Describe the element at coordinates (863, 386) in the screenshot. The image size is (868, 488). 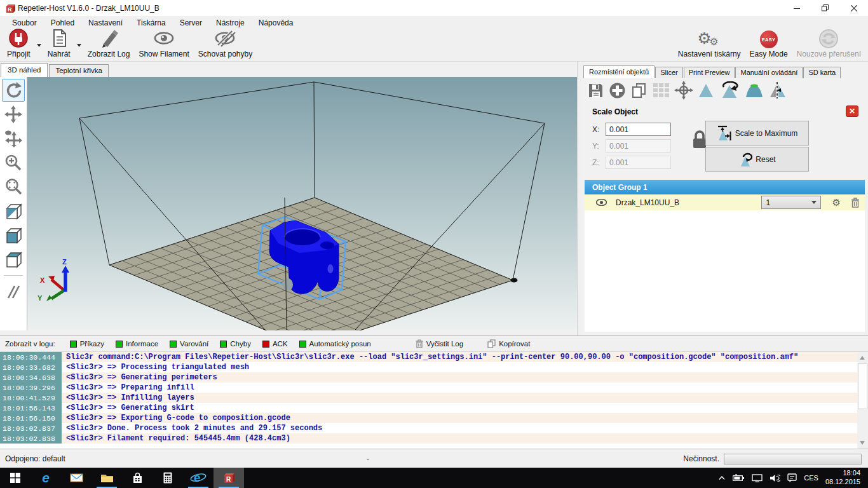
I see `scrollbar-thumb` at that location.